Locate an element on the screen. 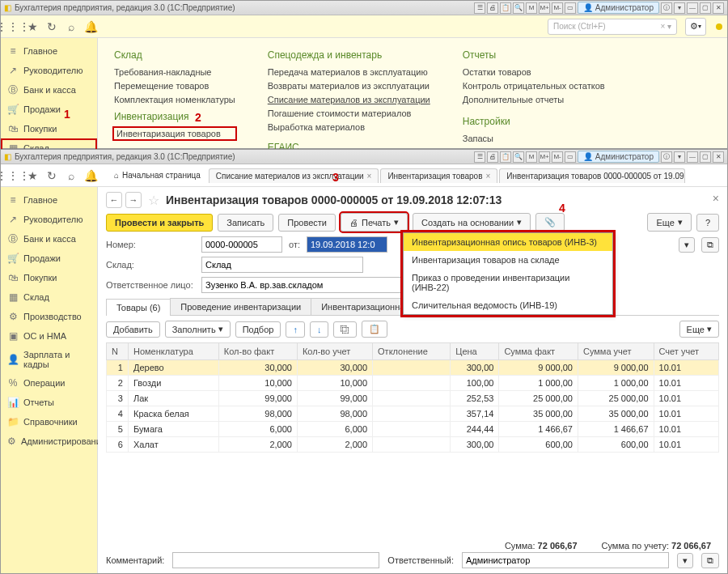  pick-button: Подбор is located at coordinates (259, 330).